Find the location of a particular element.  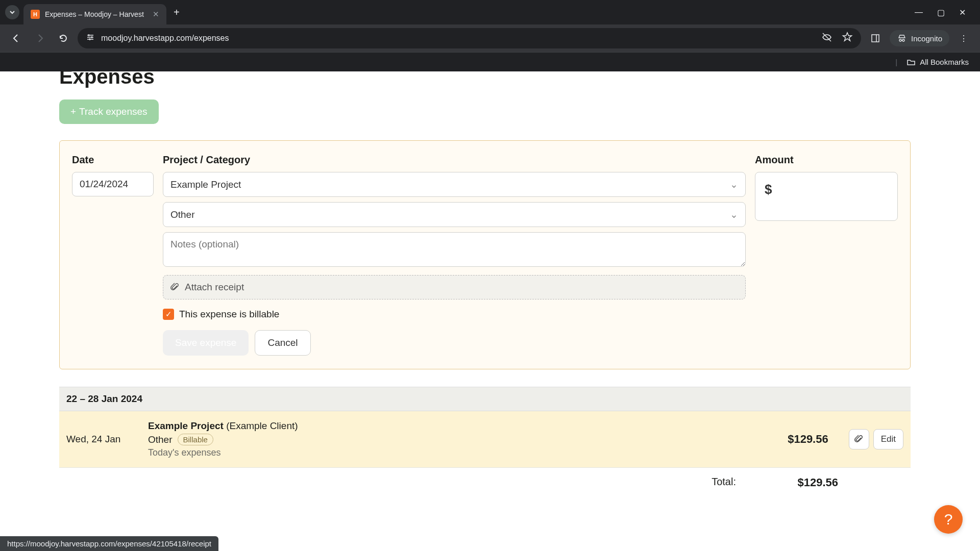

cancel-button: Cancel is located at coordinates (283, 343).